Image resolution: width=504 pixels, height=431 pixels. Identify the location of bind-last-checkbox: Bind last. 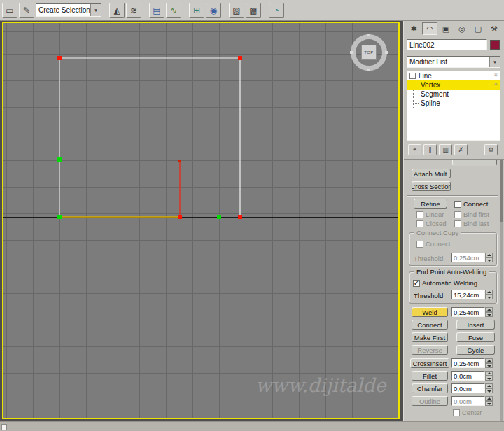
(472, 224).